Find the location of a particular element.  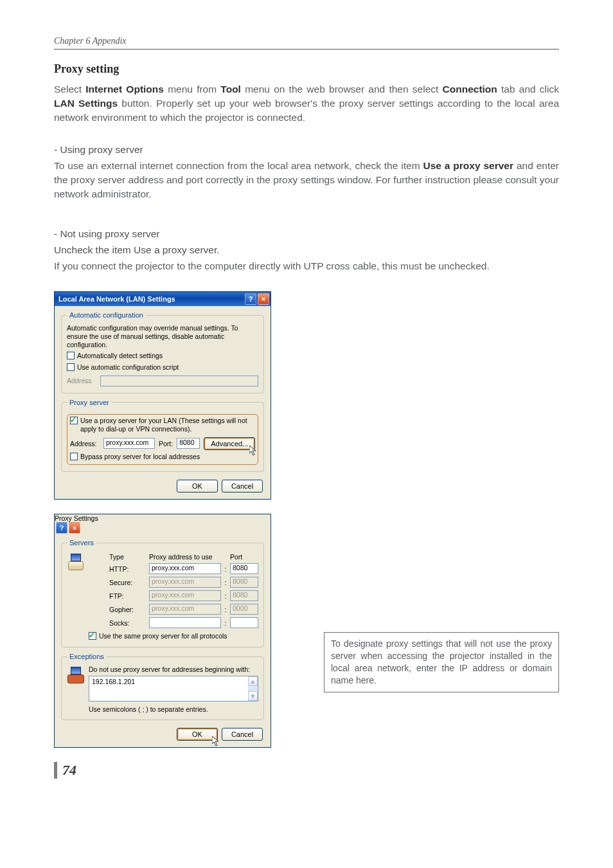

proxy-ok-button: OK is located at coordinates (197, 734).